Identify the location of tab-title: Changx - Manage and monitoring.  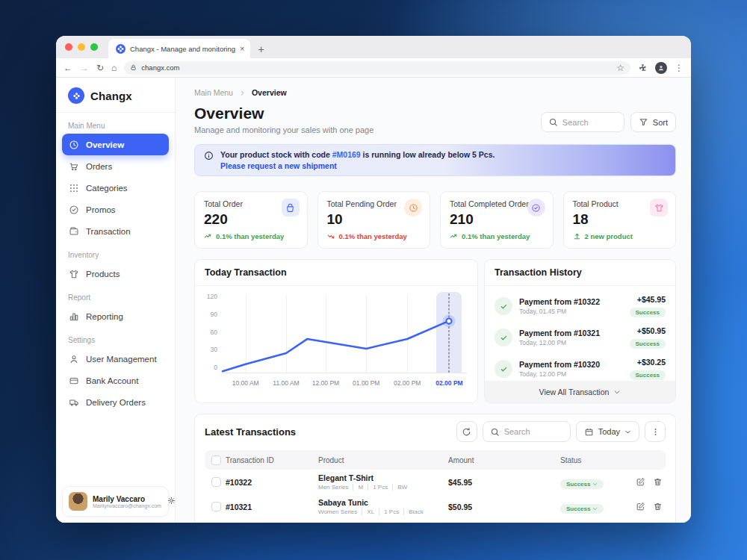
(182, 49).